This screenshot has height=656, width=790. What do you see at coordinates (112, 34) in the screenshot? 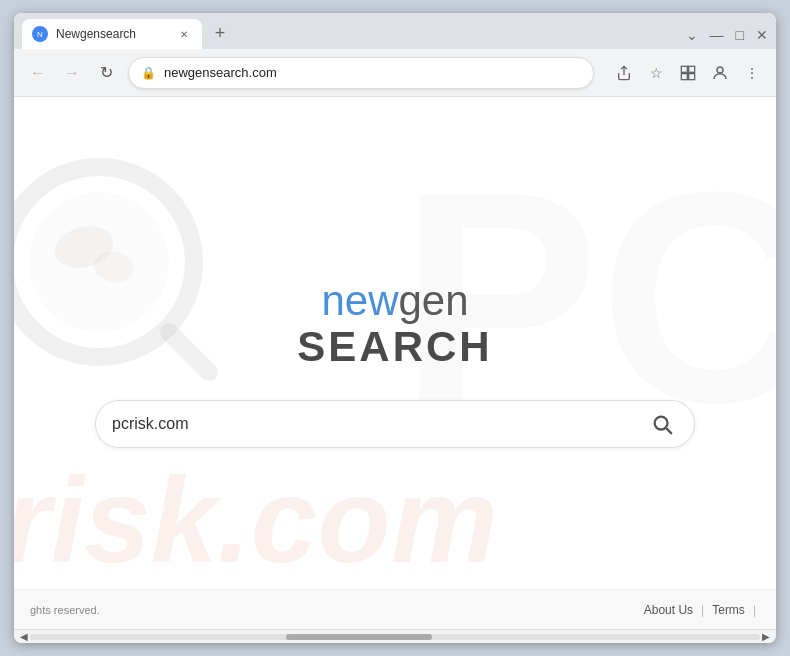
I see `tab-title: Newgensearch` at bounding box center [112, 34].